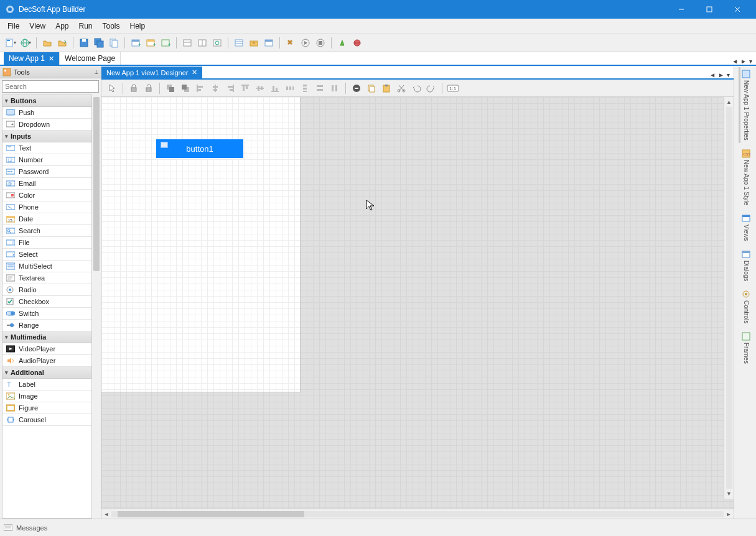 The height and width of the screenshot is (536, 756). I want to click on tool-textarea: Textarea, so click(47, 279).